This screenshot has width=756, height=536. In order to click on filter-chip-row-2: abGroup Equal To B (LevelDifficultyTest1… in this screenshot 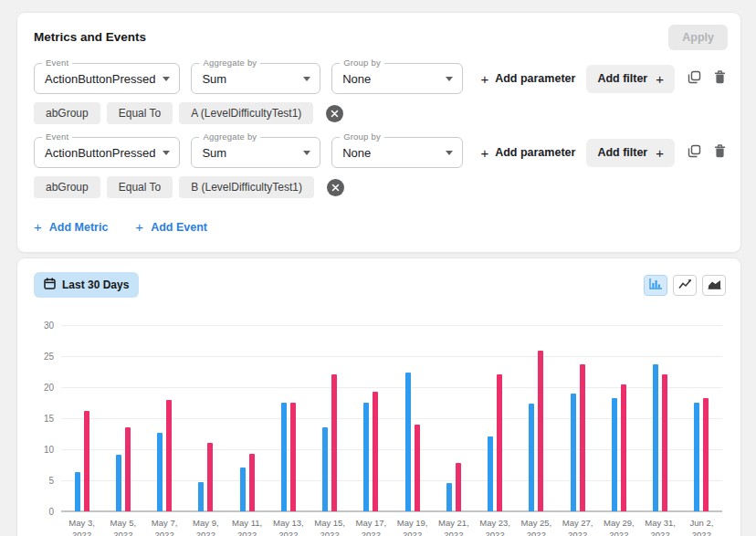, I will do `click(381, 187)`.